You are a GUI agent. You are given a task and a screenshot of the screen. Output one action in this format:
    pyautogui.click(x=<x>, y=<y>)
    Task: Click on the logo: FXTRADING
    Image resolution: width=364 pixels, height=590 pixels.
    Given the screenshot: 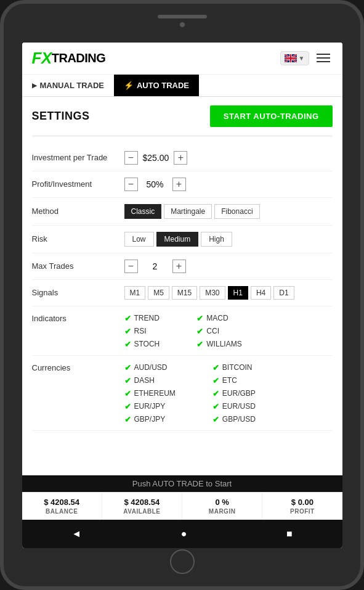 What is the action you would take?
    pyautogui.click(x=69, y=58)
    